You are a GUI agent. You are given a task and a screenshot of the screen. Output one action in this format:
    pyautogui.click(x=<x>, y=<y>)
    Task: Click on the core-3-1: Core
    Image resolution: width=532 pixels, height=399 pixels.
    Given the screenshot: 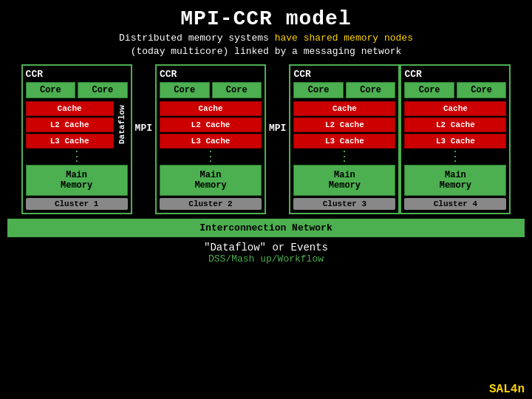 What is the action you would take?
    pyautogui.click(x=318, y=90)
    